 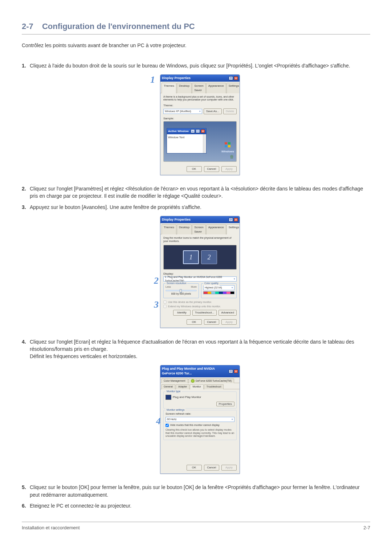 What do you see at coordinates (200, 414) in the screenshot?
I see `refresh-rate-label: Screen refresh rate:` at bounding box center [200, 414].